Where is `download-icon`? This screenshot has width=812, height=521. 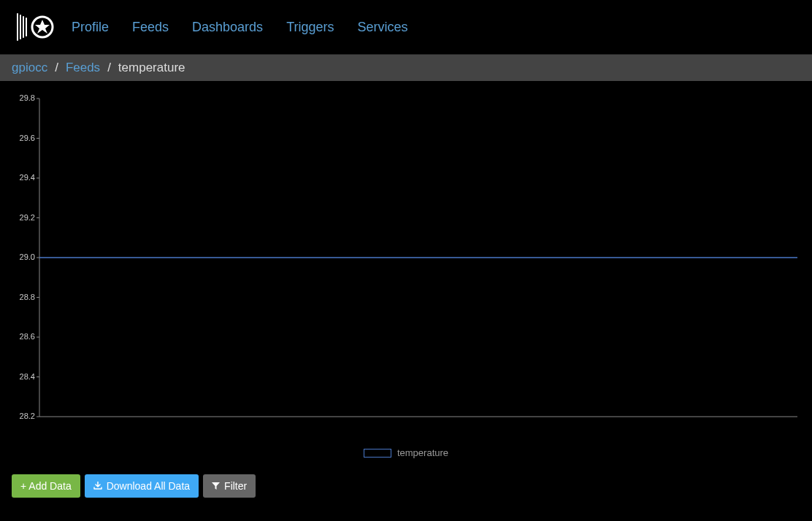
download-icon is located at coordinates (98, 486).